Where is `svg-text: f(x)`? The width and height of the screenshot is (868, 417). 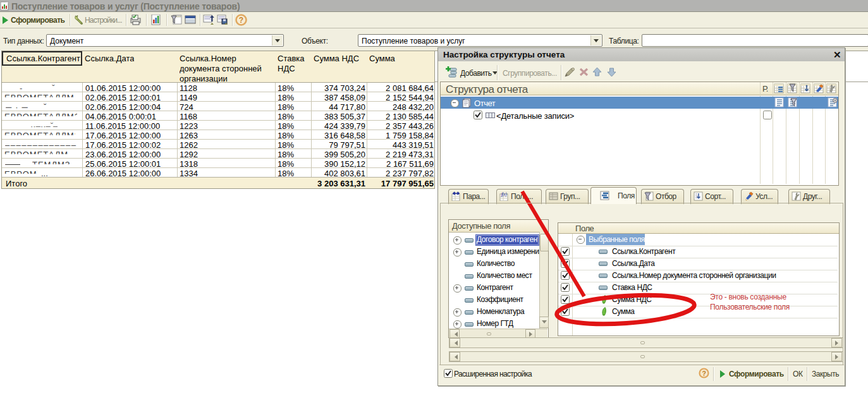 svg-text: f(x) is located at coordinates (504, 195).